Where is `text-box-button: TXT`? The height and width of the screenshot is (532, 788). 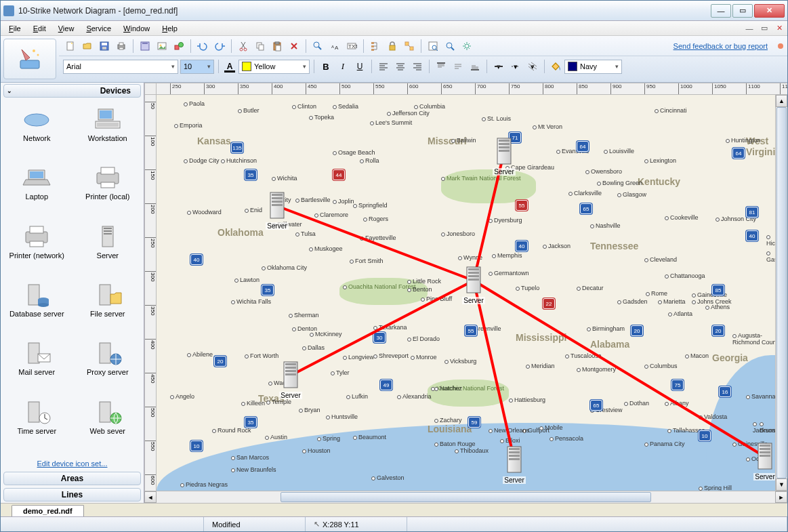
text-box-button: TXT is located at coordinates (352, 46).